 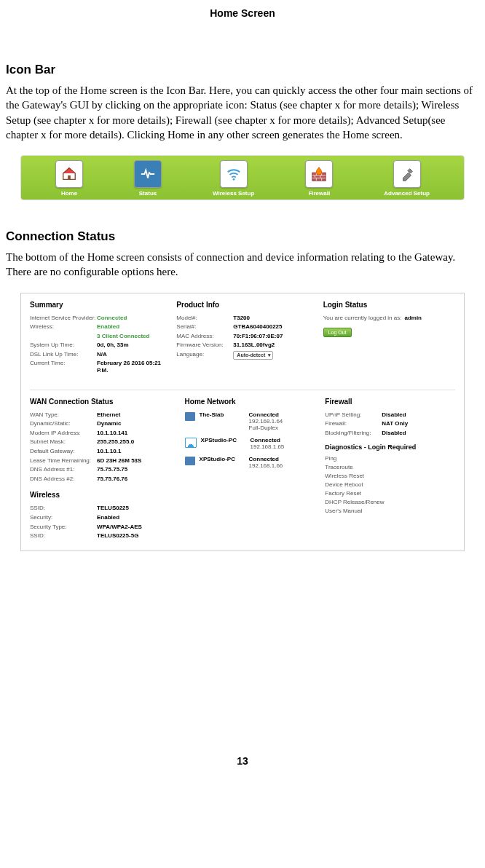 I want to click on kv-row: Language:Auto-detect, so click(x=242, y=355).